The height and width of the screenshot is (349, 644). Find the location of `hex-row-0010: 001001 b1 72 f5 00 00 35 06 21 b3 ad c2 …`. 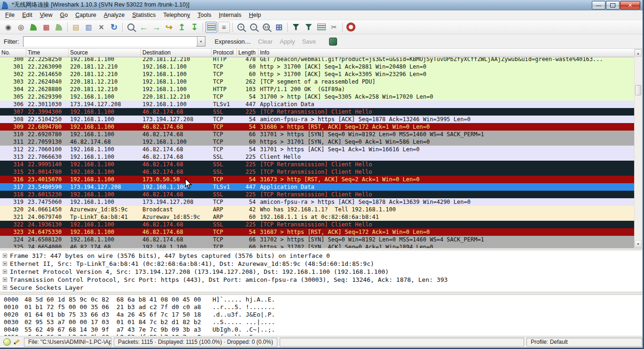

hex-row-0010: 001001 b1 72 f5 00 00 35 06 21 b3 ad c2 … is located at coordinates (321, 307).